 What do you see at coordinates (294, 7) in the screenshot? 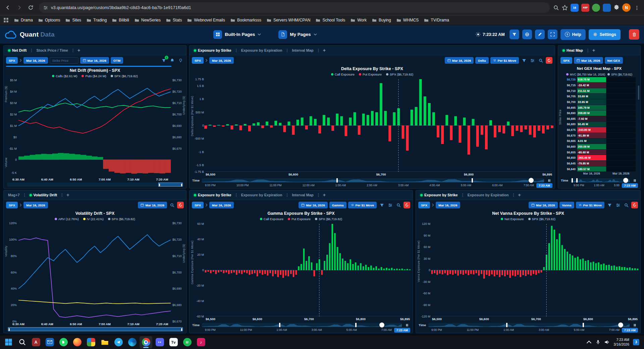
I see `address-bar: v3.quantdata.us/page/custom/3bdaa9b2-c8d…` at bounding box center [294, 7].